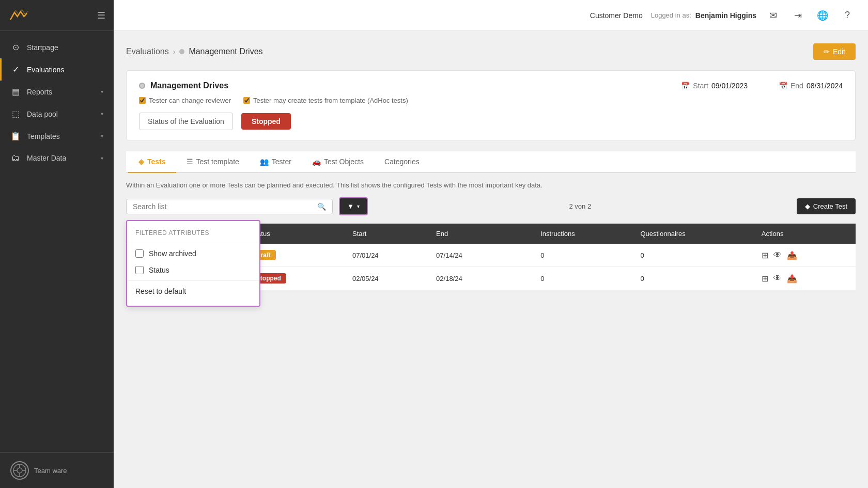 This screenshot has width=868, height=488. I want to click on description-text: Within an Evaluation one or more Tests c…, so click(491, 185).